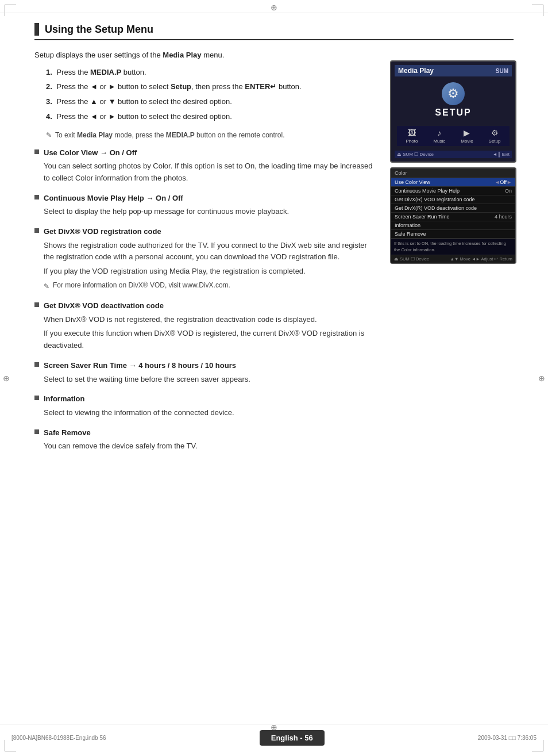 This screenshot has height=756, width=548. Describe the element at coordinates (509, 182) in the screenshot. I see `colorview-arrow-right: ►` at that location.